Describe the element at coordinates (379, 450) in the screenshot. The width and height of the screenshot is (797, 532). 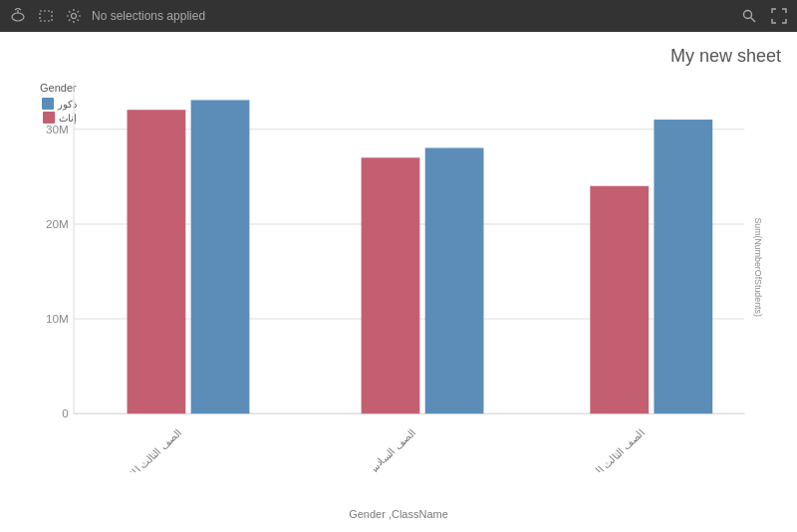
I see `svg-text: الصف السادس الابتدائي` at that location.